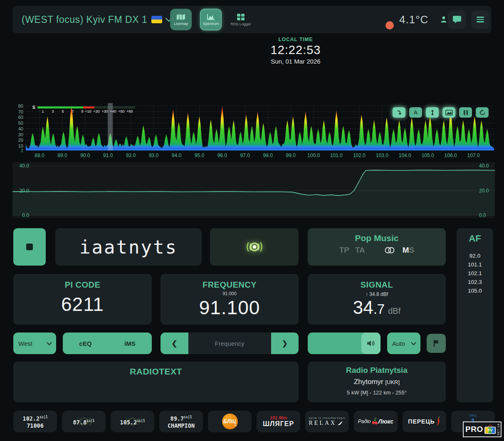  Describe the element at coordinates (436, 343) in the screenshot. I see `report-flag-button` at that location.